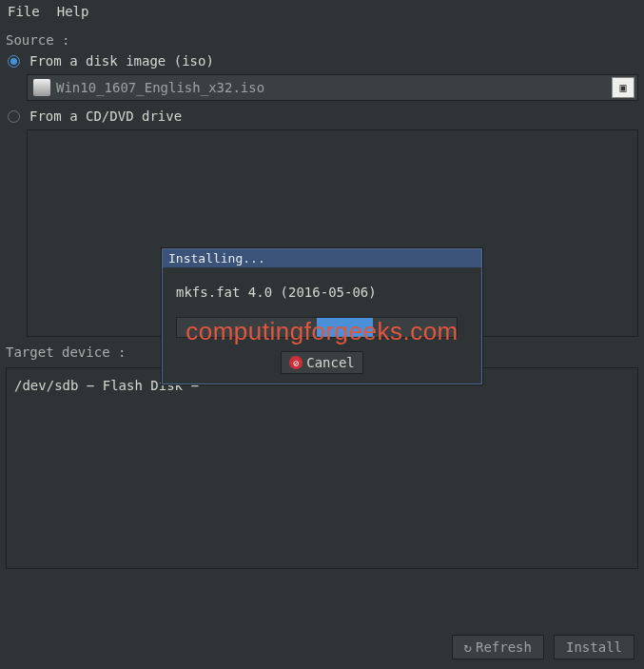 This screenshot has width=644, height=669. What do you see at coordinates (594, 647) in the screenshot?
I see `install-button: Install` at bounding box center [594, 647].